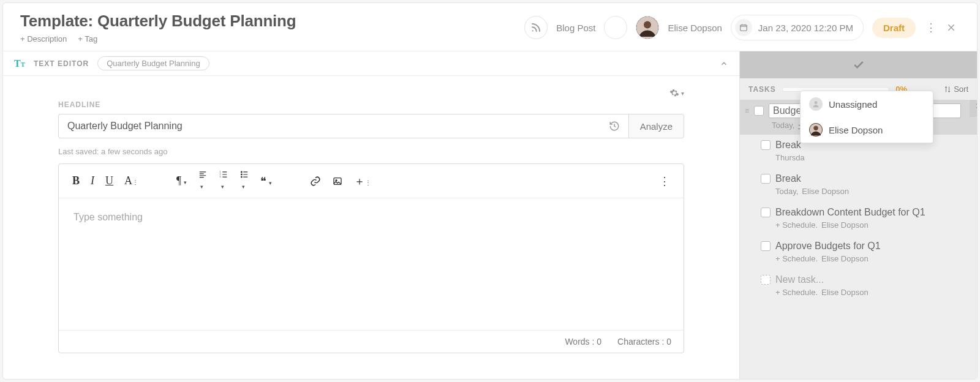 Image resolution: width=980 pixels, height=382 pixels. What do you see at coordinates (371, 126) in the screenshot?
I see `headline-row: Quarterly Budget Planning Analyze` at bounding box center [371, 126].